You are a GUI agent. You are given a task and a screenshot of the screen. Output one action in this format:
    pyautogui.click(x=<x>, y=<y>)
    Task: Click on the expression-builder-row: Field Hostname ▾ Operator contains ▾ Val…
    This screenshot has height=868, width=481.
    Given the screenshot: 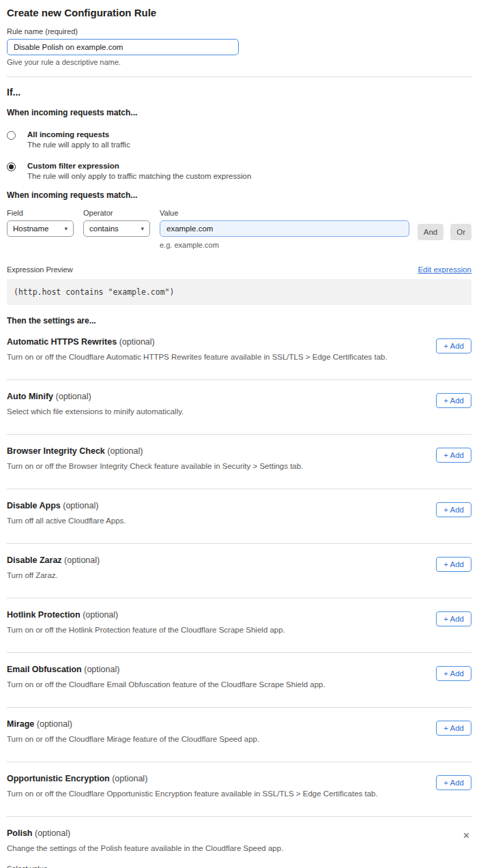 What is the action you would take?
    pyautogui.click(x=239, y=229)
    